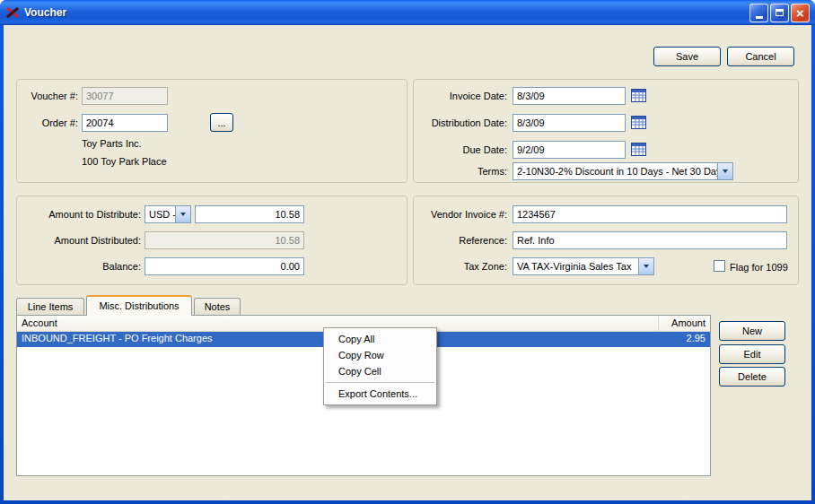 The width and height of the screenshot is (815, 504). I want to click on vendor-invoice-label: Vendor Invoice #:, so click(460, 214).